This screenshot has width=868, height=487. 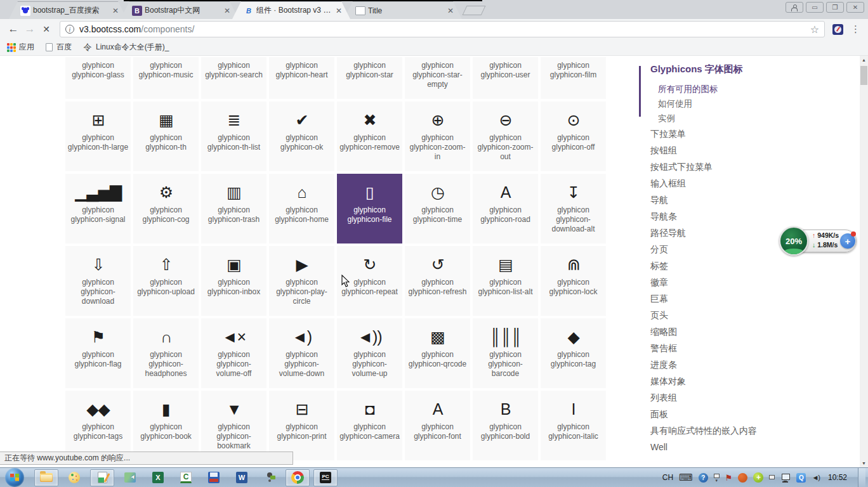 What do you see at coordinates (369, 78) in the screenshot?
I see `glyphicon-cell: glyphicon glyphicon-star` at bounding box center [369, 78].